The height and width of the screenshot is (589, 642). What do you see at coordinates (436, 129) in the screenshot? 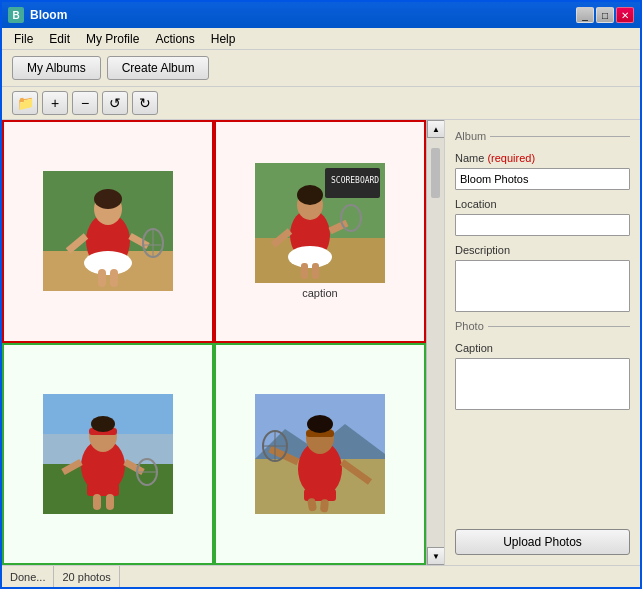
I see `scroll-up-button: ▲` at bounding box center [436, 129].